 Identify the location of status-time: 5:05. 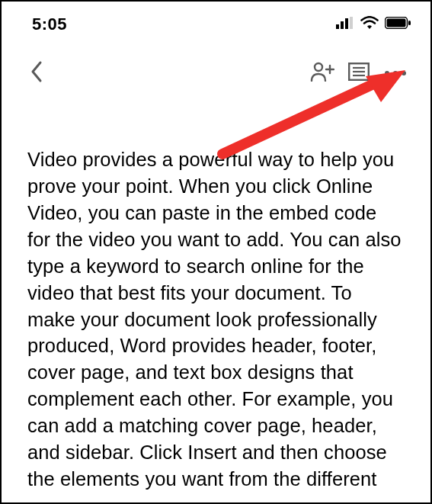
(50, 24).